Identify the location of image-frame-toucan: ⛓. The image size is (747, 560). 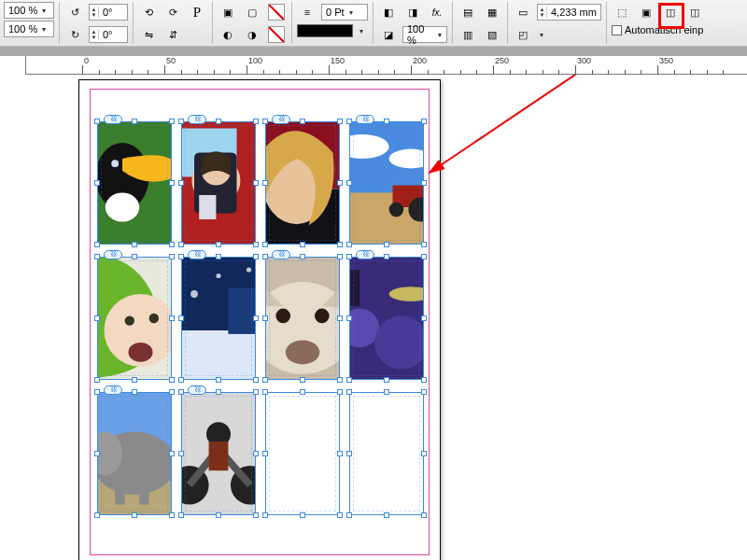
(134, 183).